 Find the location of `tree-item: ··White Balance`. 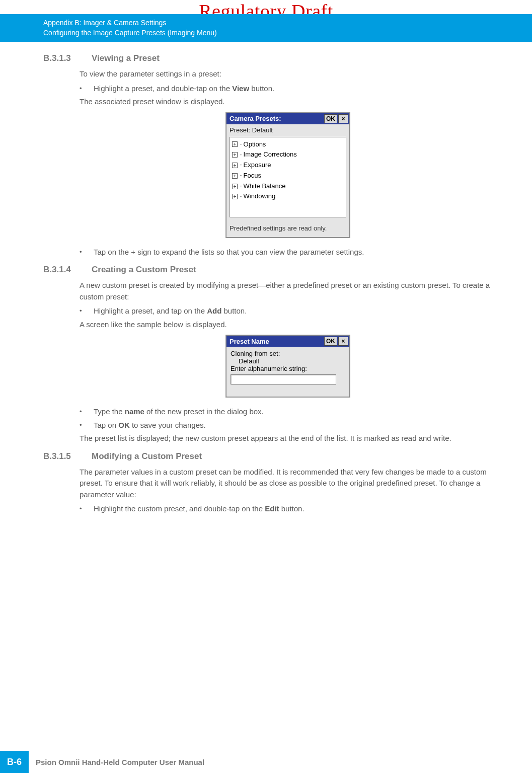

tree-item: ··White Balance is located at coordinates (288, 186).